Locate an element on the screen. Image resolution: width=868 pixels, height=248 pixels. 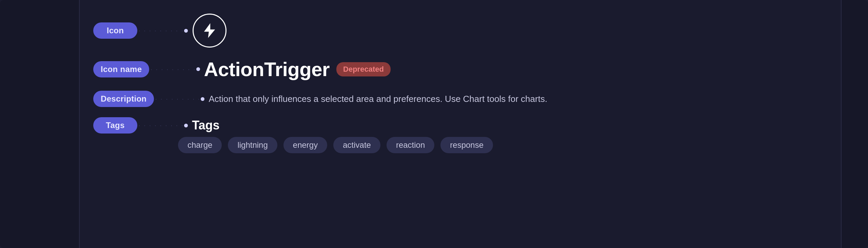
description-label: Description is located at coordinates (123, 99).